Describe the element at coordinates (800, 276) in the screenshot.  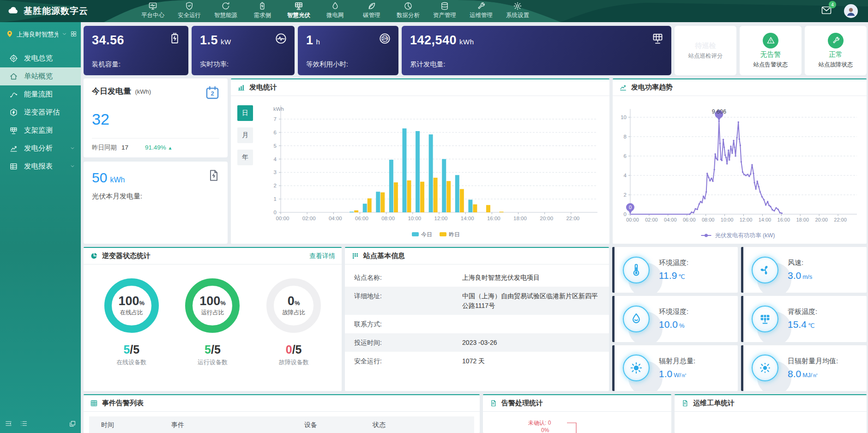
I see `sensor-value: 3.0m/s` at that location.